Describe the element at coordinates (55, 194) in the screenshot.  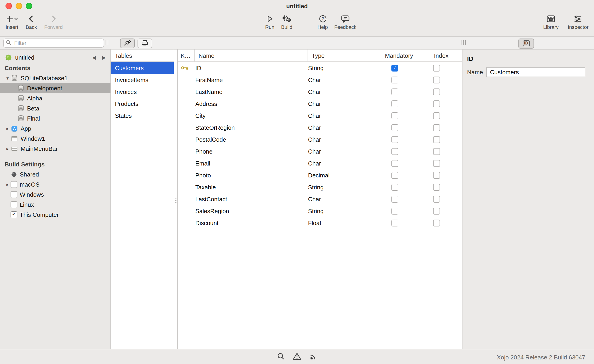
I see `build-target-item: Windows` at that location.